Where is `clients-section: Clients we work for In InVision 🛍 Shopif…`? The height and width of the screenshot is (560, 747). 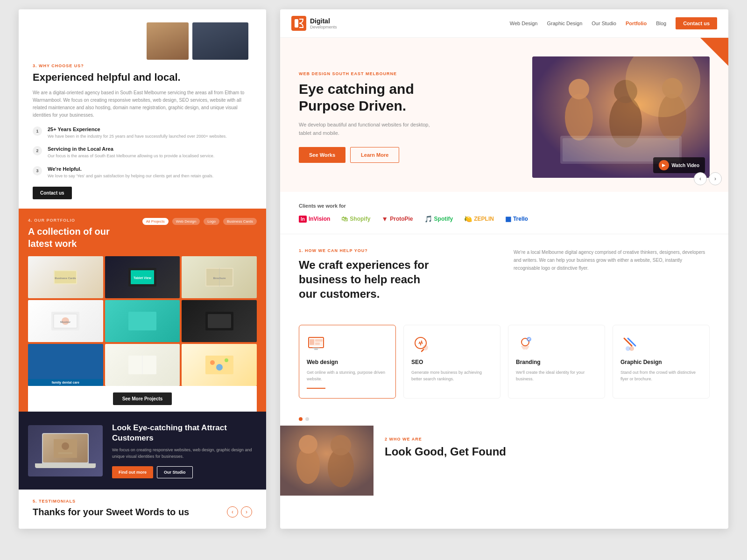 clients-section: Clients we work for In InVision 🛍 Shopif… is located at coordinates (504, 213).